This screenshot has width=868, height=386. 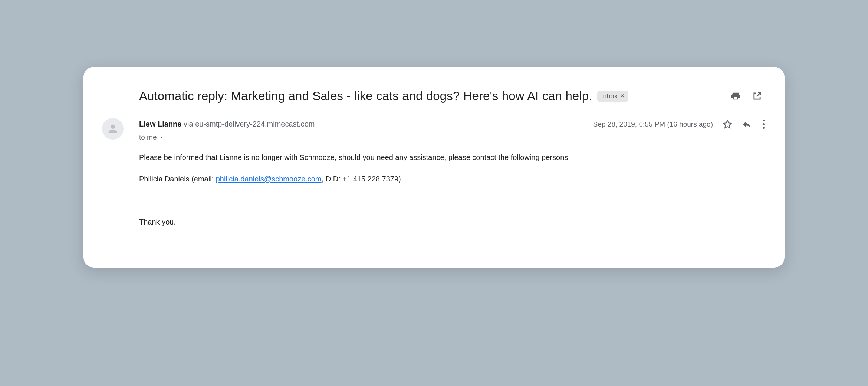 I want to click on subject-actions, so click(x=746, y=96).